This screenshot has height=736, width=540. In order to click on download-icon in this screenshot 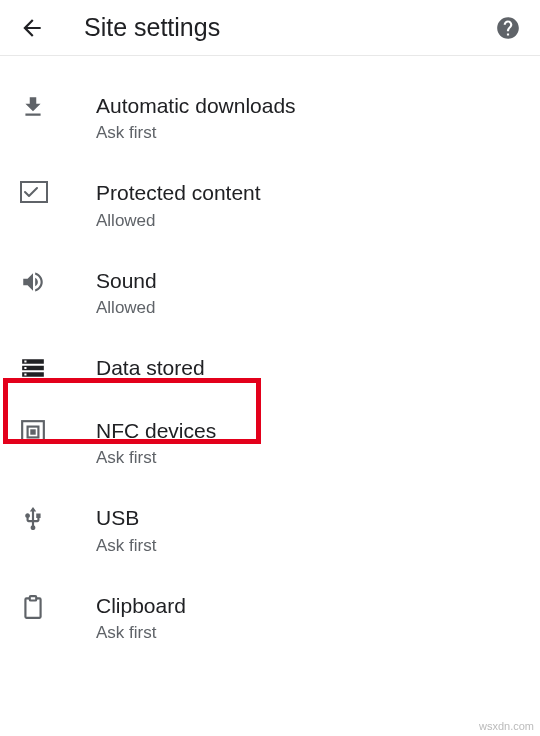, I will do `click(58, 106)`.